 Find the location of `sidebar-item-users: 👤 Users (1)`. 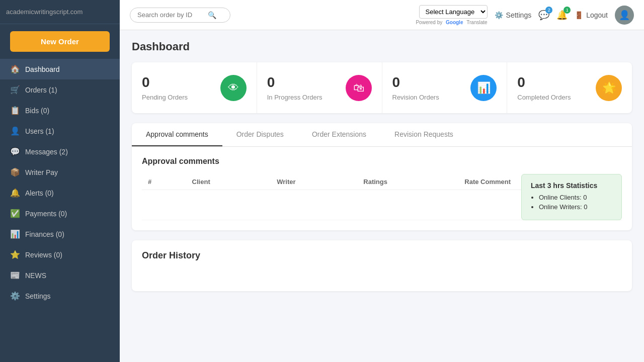

sidebar-item-users: 👤 Users (1) is located at coordinates (60, 131).